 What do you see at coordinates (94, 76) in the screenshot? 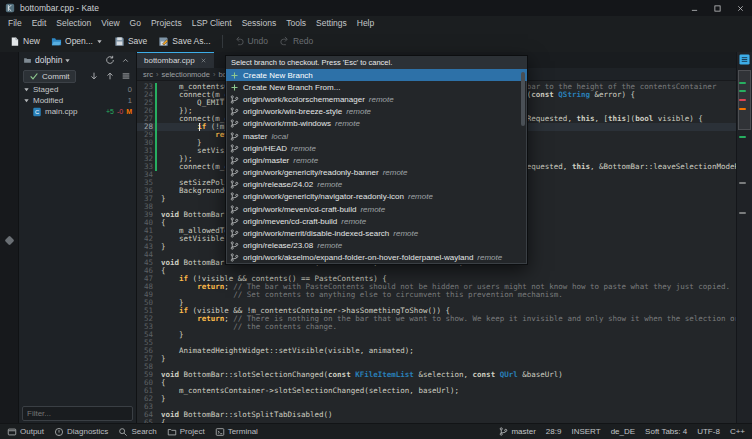
I see `git-pull-button` at bounding box center [94, 76].